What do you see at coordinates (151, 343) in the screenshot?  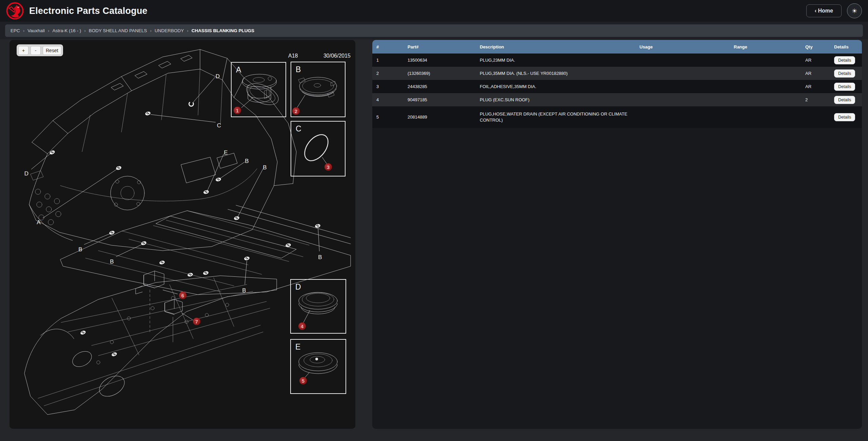 I see `lower-body-drawing` at bounding box center [151, 343].